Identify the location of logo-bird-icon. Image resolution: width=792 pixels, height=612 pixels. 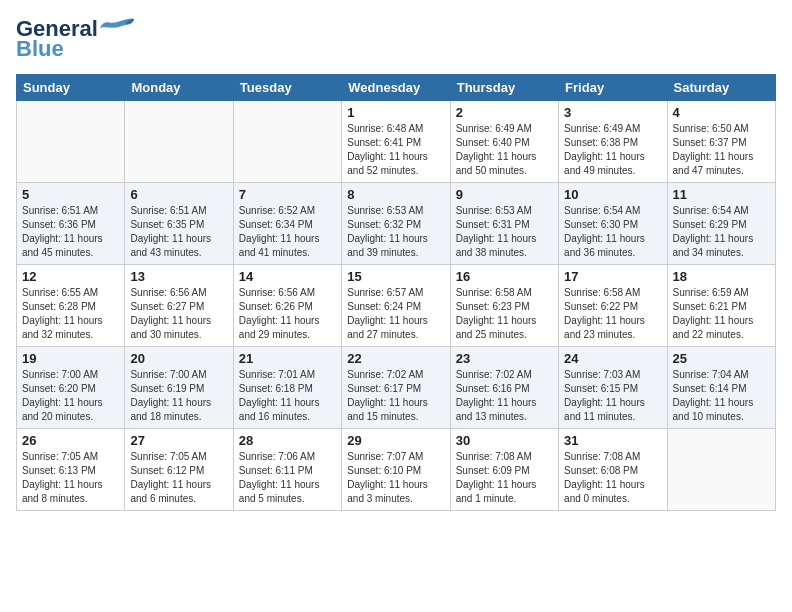
(118, 27).